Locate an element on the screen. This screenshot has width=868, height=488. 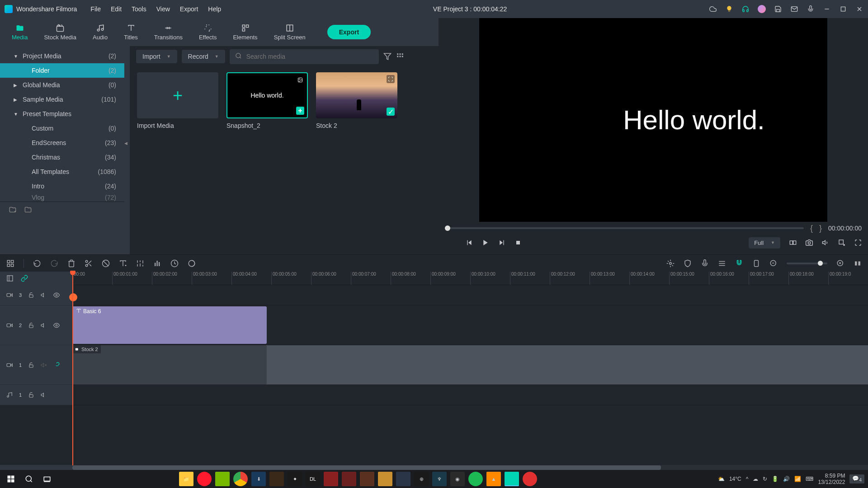
tray-onedrive-icon: ☁ is located at coordinates (755, 479).